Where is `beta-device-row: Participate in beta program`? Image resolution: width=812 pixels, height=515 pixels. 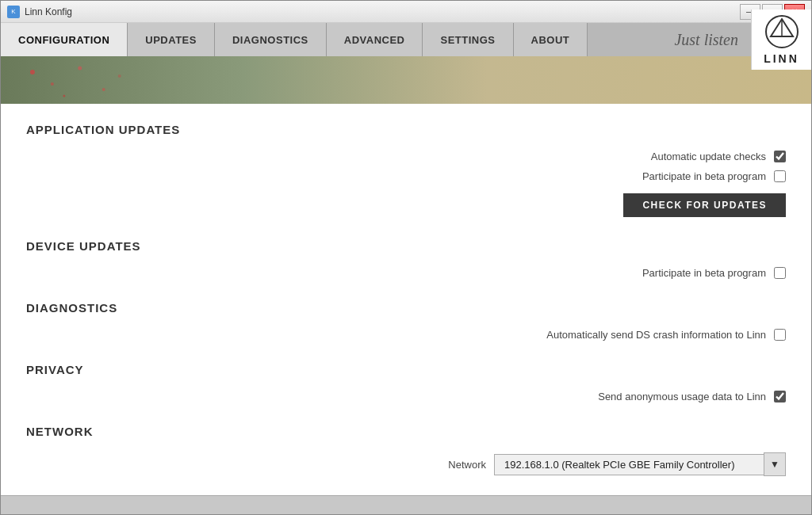
beta-device-row: Participate in beta program is located at coordinates (414, 273).